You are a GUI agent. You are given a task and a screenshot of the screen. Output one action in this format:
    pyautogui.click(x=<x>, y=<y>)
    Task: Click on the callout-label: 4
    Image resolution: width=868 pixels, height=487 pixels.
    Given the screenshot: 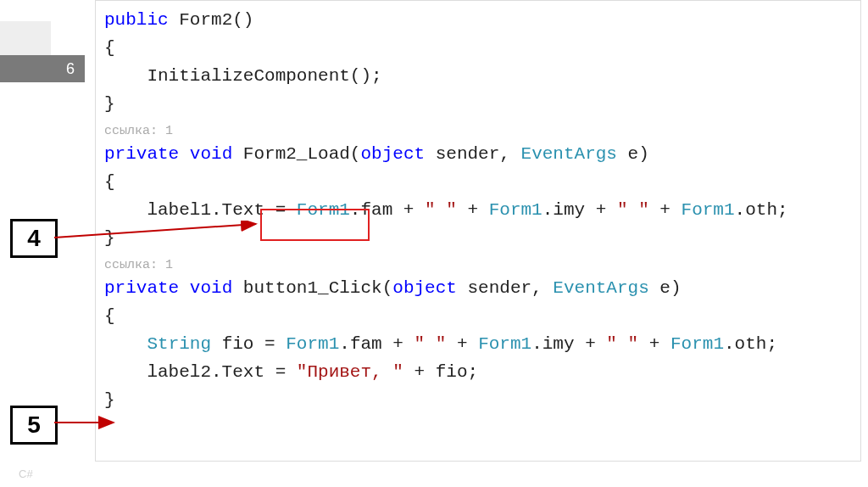 What is the action you would take?
    pyautogui.click(x=34, y=238)
    